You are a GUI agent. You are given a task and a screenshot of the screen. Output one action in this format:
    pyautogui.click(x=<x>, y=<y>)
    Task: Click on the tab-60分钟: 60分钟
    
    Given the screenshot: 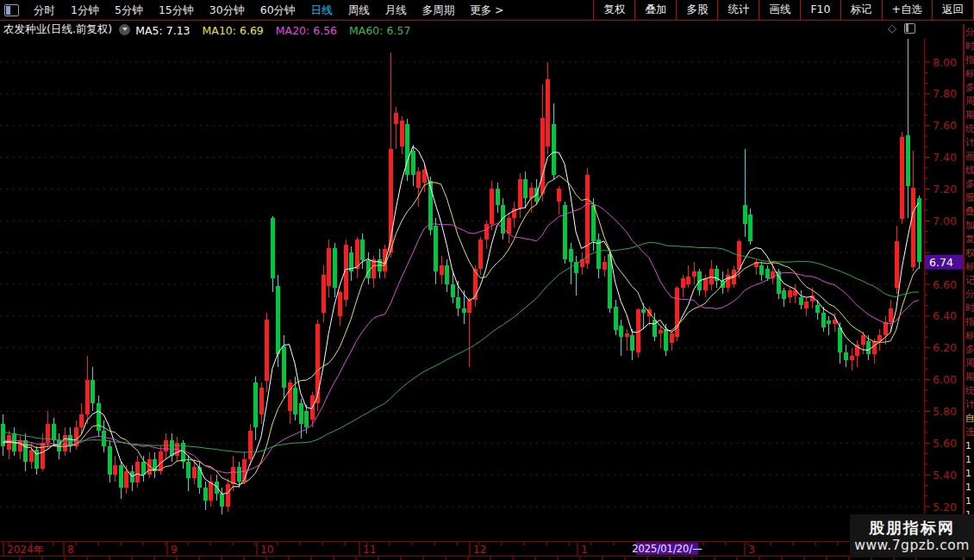 What is the action you would take?
    pyautogui.click(x=278, y=10)
    